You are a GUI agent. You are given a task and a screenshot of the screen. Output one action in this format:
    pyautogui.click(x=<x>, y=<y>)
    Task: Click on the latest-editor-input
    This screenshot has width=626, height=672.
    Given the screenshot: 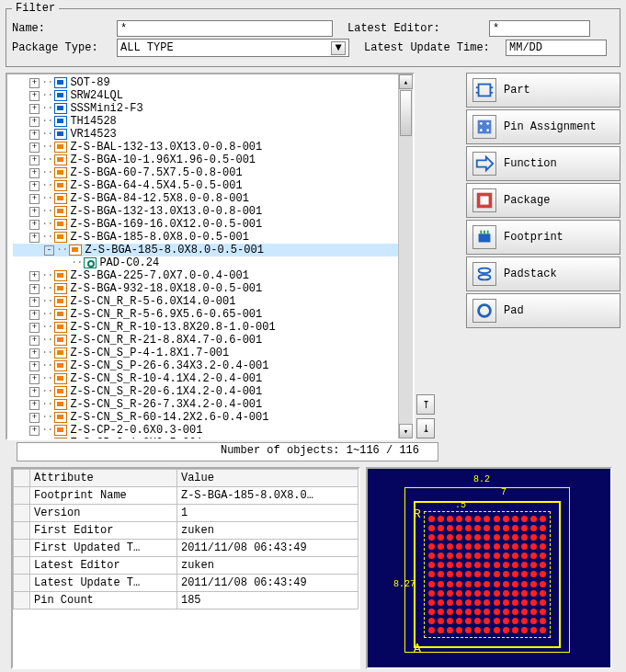 What is the action you would take?
    pyautogui.click(x=540, y=28)
    